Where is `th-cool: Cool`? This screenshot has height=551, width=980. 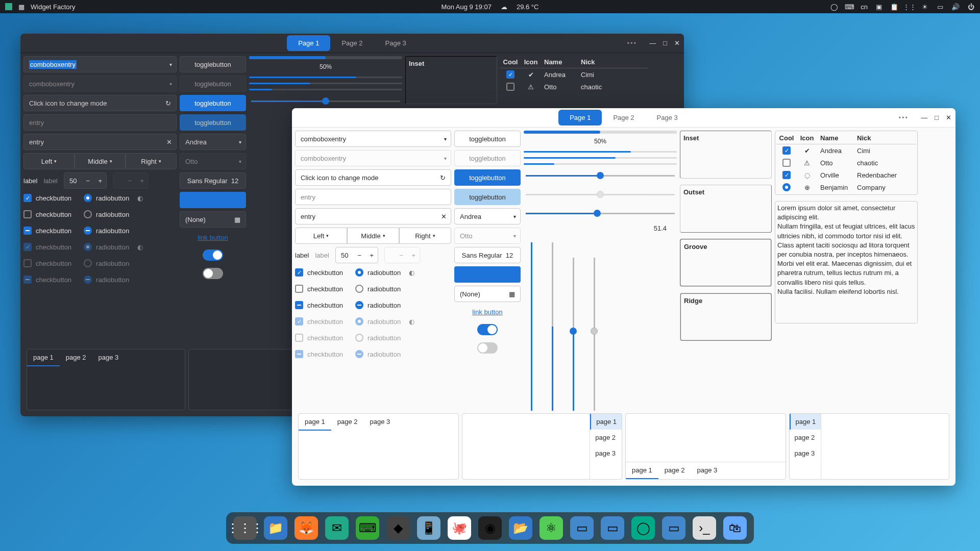 th-cool: Cool is located at coordinates (787, 138).